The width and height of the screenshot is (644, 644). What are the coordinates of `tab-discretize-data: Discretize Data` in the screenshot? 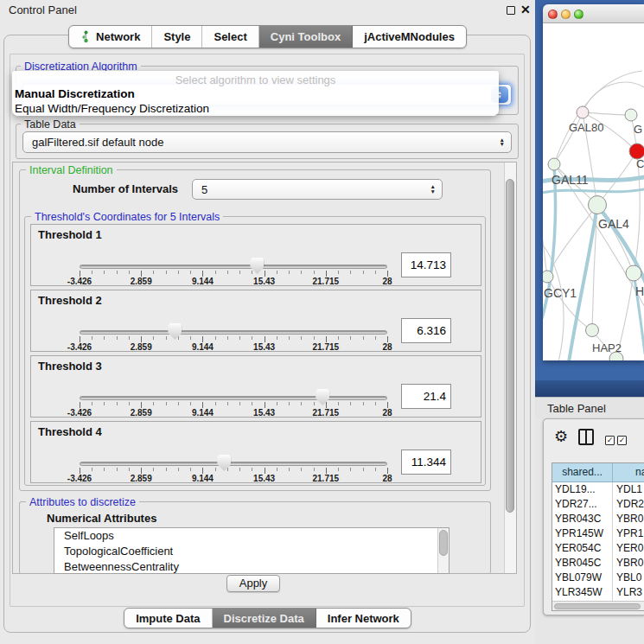 It's located at (265, 618).